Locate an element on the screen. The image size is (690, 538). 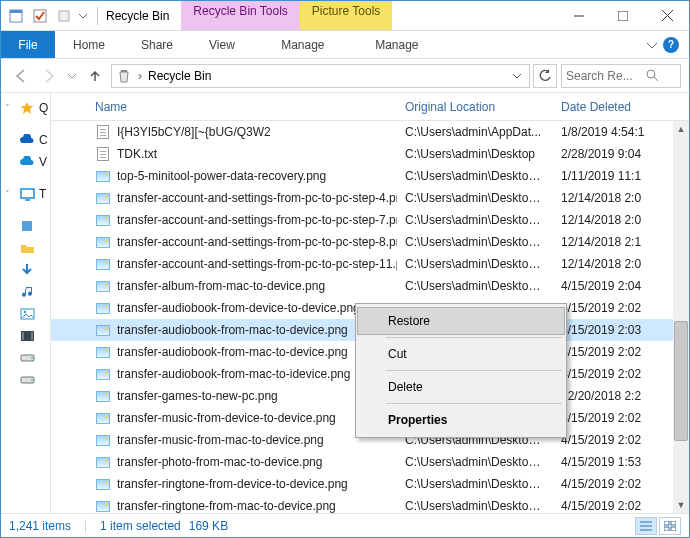
file-row: transfer-photo-from-mac-to-device.pngC:\… is located at coordinates (370, 462).